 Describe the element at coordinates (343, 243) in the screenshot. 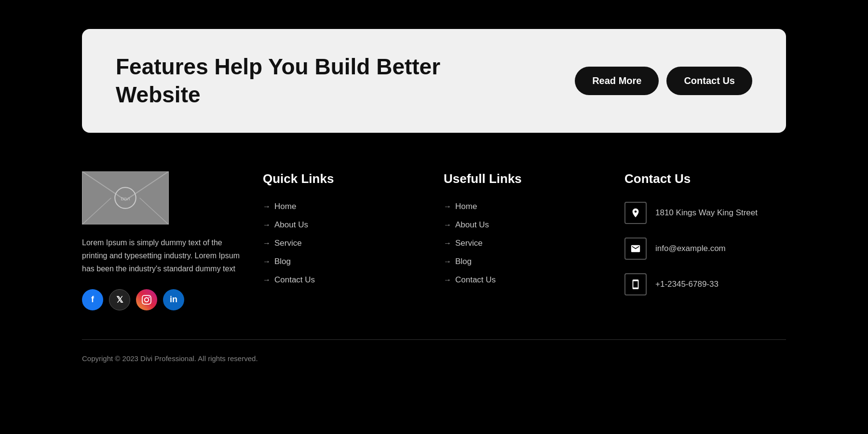

I see `quick-link-service: → Service` at that location.